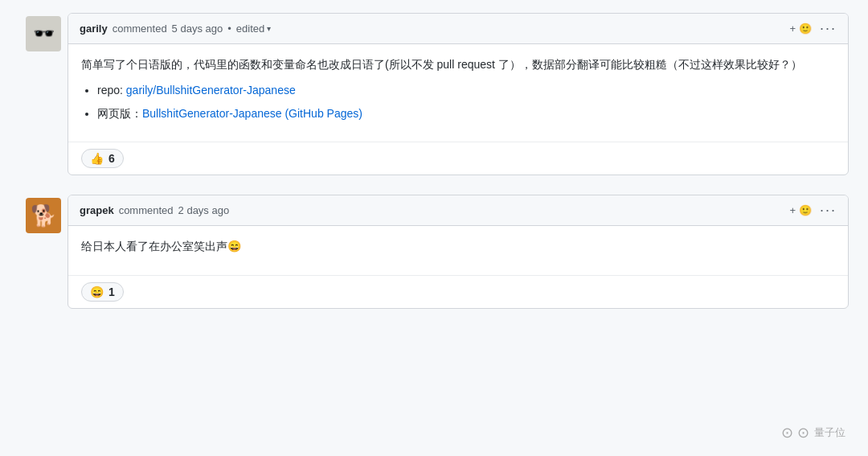 This screenshot has height=456, width=868. What do you see at coordinates (43, 216) in the screenshot?
I see `avatar-emoji-2: 🐕` at bounding box center [43, 216].